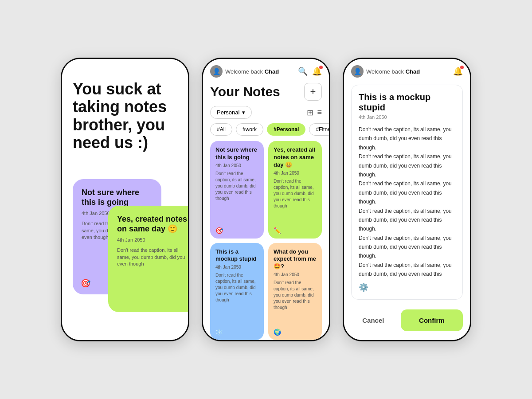  Describe the element at coordinates (266, 114) in the screenshot. I see `filter-row: Personal ▾ ⊞ ≡` at that location.